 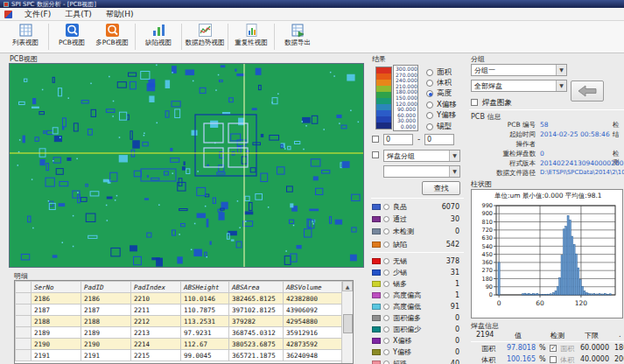 I want to click on legend-item: 未检测0, so click(x=417, y=232).